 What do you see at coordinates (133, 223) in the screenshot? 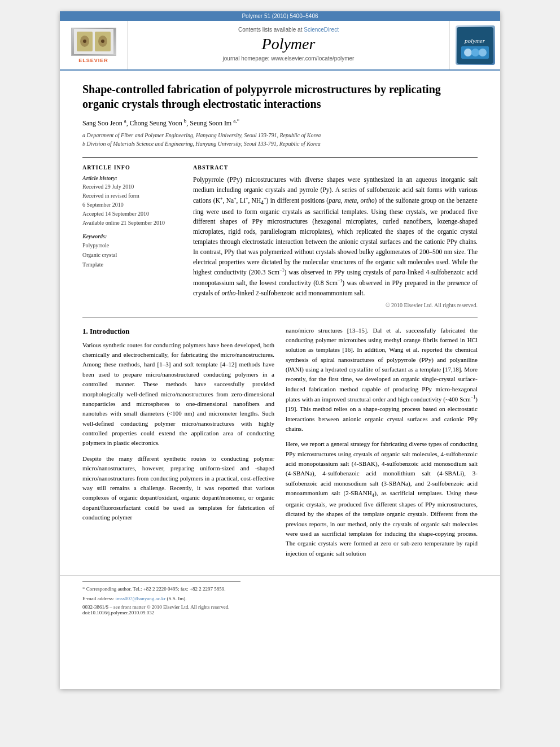
I see `available-date: Available online 21 September 2010` at bounding box center [133, 223].